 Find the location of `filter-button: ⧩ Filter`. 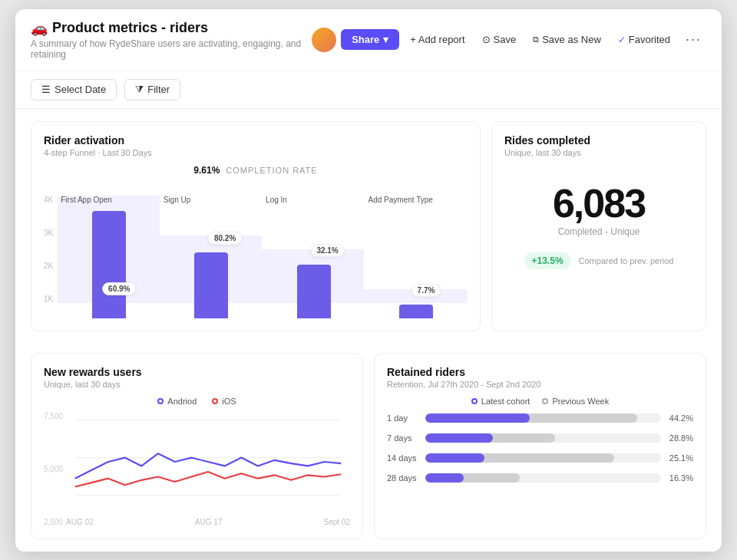

filter-button: ⧩ Filter is located at coordinates (152, 90).